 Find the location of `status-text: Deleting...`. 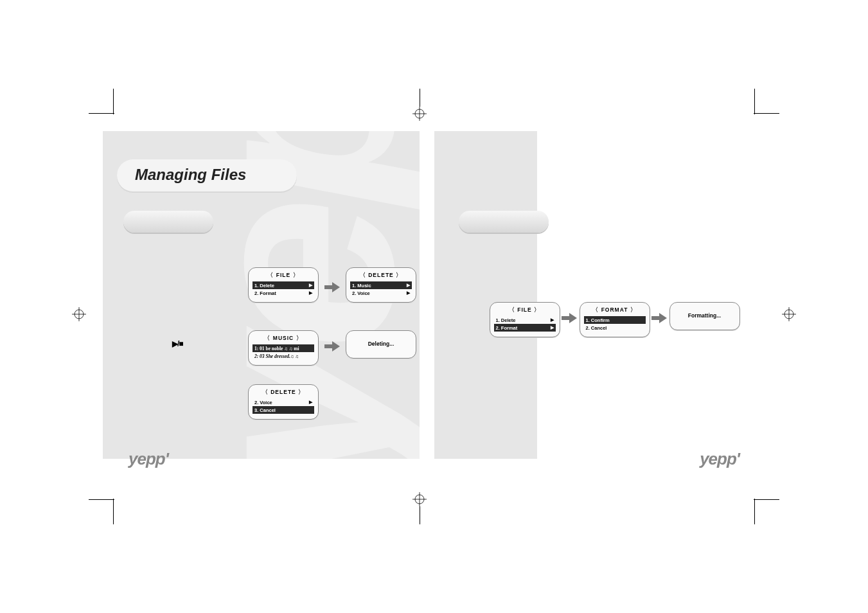

status-text: Deleting... is located at coordinates (382, 344).